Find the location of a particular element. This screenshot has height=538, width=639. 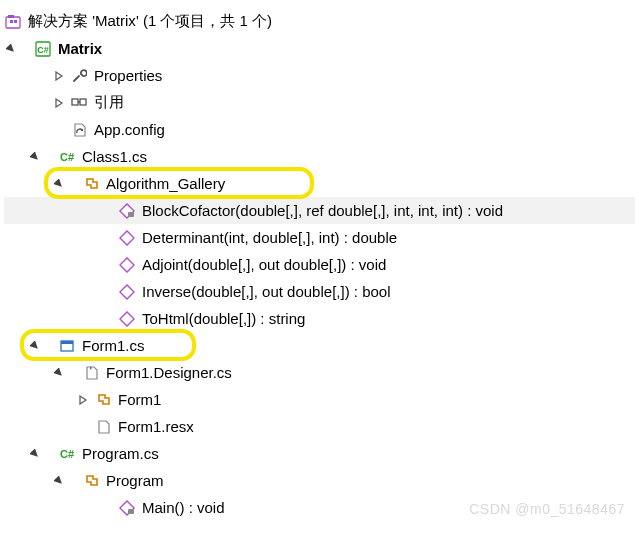

references-icon is located at coordinates (79, 103).